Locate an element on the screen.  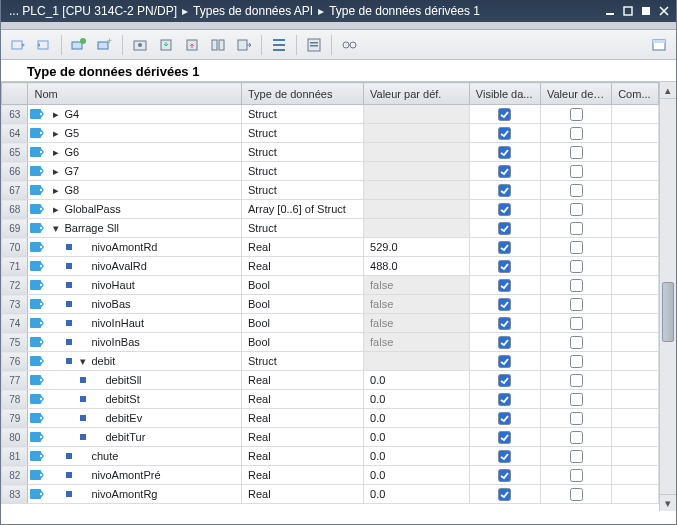
cell-name: nivoHaut is located at coordinates (135, 286).